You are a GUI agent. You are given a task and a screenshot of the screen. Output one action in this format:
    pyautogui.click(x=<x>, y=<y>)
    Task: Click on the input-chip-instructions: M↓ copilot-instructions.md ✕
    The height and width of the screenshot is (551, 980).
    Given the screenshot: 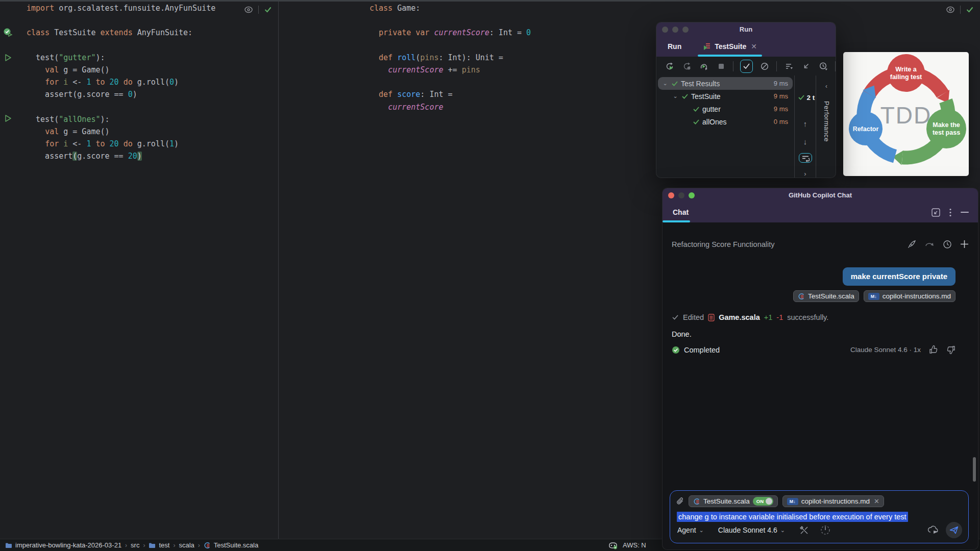 What is the action you would take?
    pyautogui.click(x=833, y=501)
    